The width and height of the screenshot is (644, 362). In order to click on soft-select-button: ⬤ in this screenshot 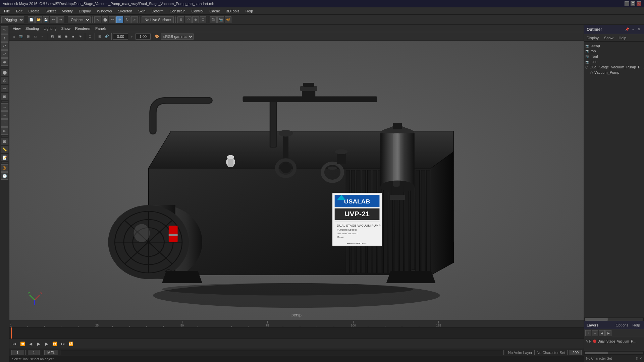, I will do `click(5, 72)`.